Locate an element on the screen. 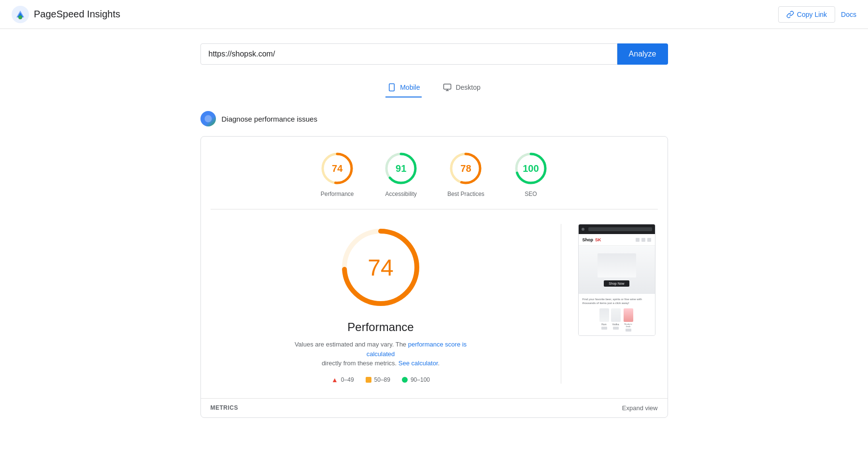 This screenshot has height=457, width=868. screenshot-cta-button: Shop Now is located at coordinates (616, 284).